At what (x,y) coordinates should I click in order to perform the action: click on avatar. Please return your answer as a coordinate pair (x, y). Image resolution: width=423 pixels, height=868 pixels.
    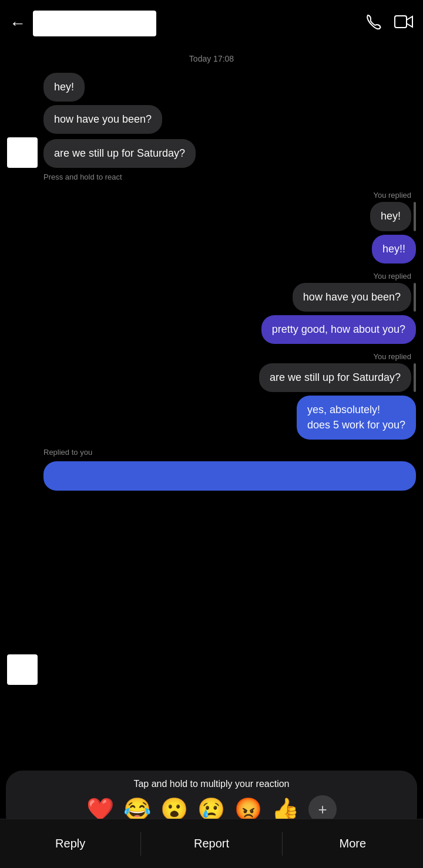
    Looking at the image, I should click on (22, 153).